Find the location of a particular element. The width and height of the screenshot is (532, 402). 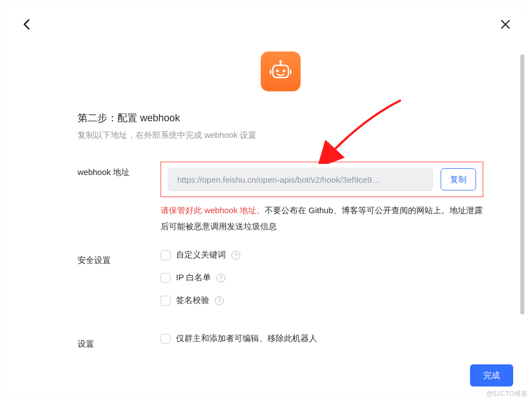

security-row: 安全设置 自定义关键词 ? IP 白名单 ? 签名校验 ? is located at coordinates (280, 284).